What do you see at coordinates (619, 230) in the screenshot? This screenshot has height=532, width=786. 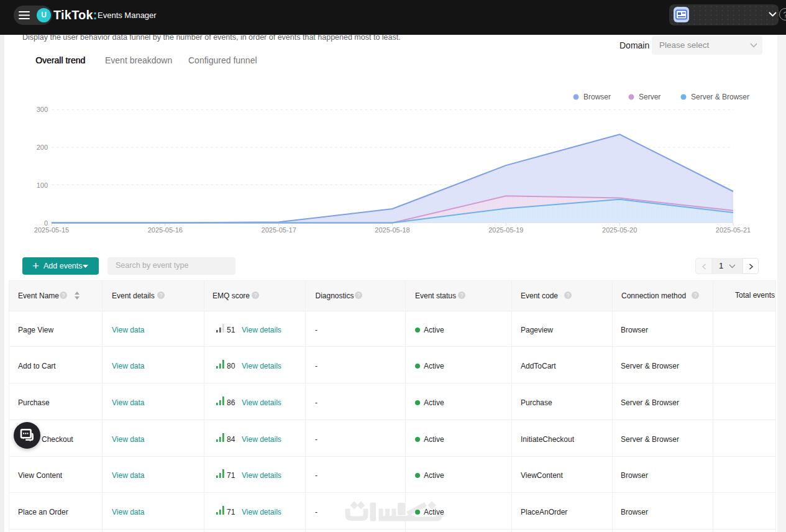 I see `svg-text: 2025-05-20` at bounding box center [619, 230].